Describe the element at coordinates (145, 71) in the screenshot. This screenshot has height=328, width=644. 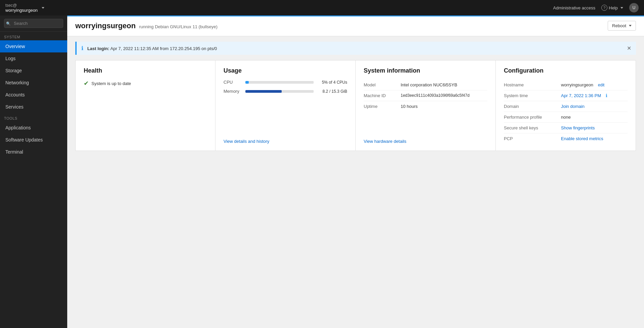
I see `health-card-title: Health` at that location.